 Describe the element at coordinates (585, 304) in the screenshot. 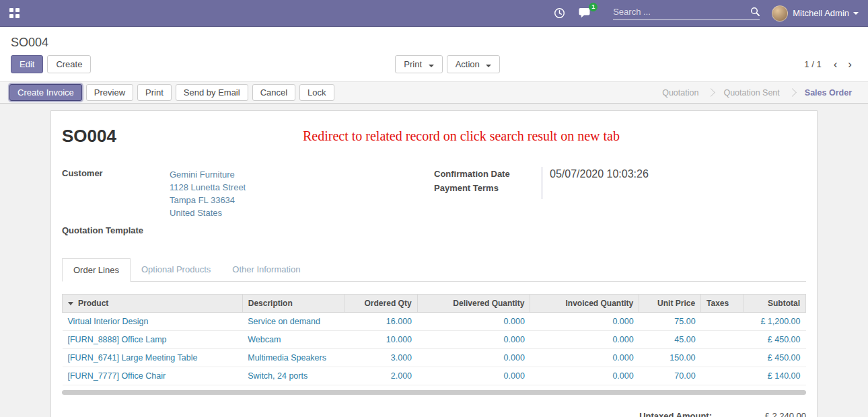

I see `column-header-invoiced-quantity: Invoiced Quantity` at that location.